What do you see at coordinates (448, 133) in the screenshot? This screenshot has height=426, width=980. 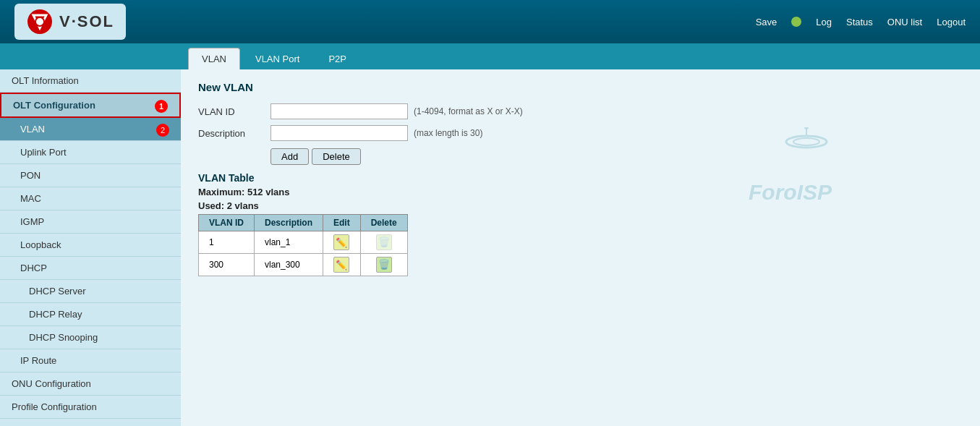 I see `description-hint: (max length is 30)` at bounding box center [448, 133].